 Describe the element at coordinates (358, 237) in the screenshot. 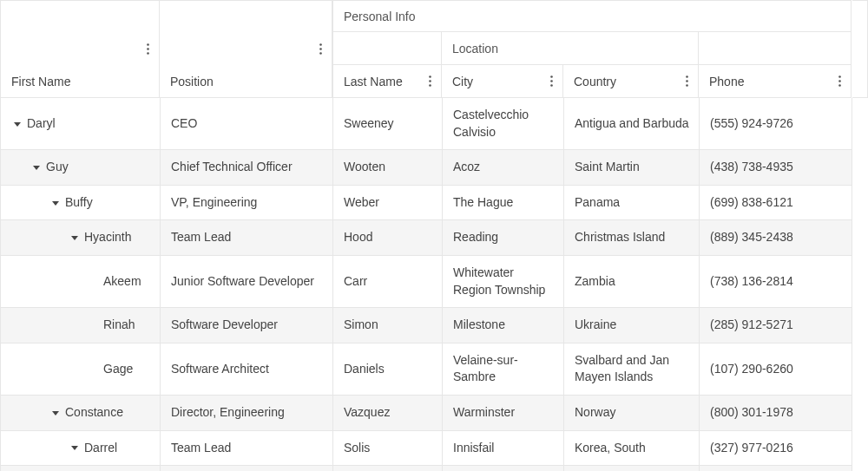

I see `cell-last-name-text: Hood` at that location.